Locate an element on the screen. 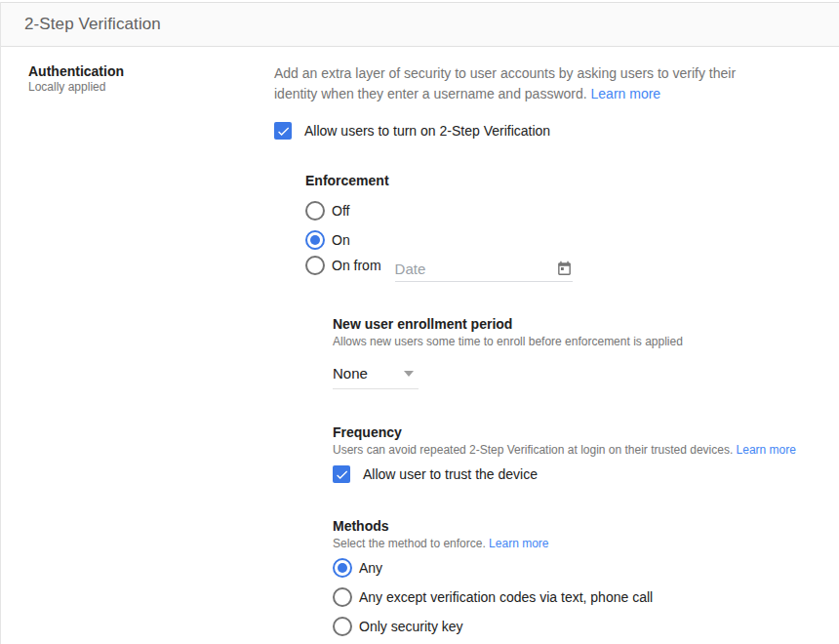 This screenshot has width=839, height=644. intro-text: Add an extra layer of security to user a… is located at coordinates (505, 84).